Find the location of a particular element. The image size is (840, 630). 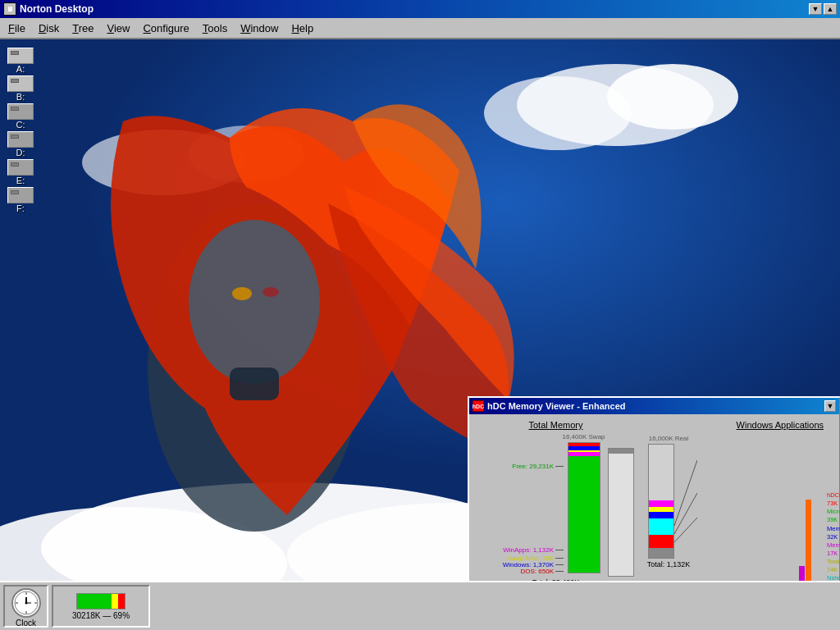

label-free: Free: 29,231K is located at coordinates (538, 466).